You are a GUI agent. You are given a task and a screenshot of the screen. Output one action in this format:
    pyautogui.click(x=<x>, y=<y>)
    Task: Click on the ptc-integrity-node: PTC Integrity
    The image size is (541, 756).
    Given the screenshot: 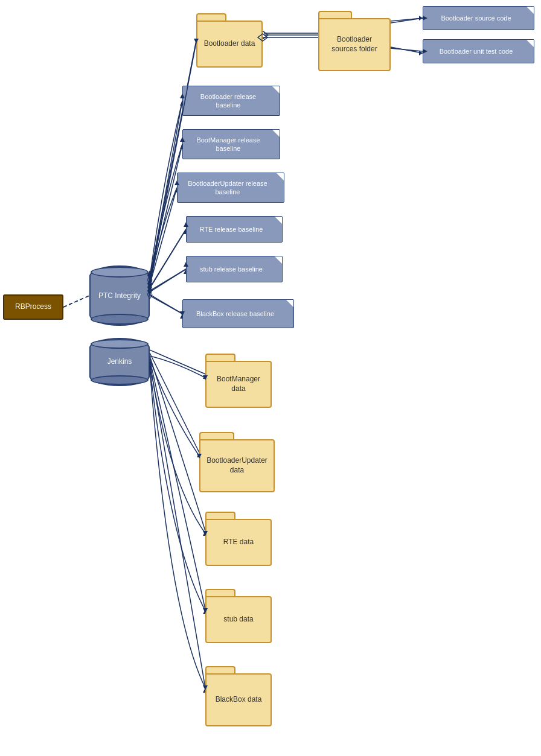 What is the action you would take?
    pyautogui.click(x=120, y=296)
    